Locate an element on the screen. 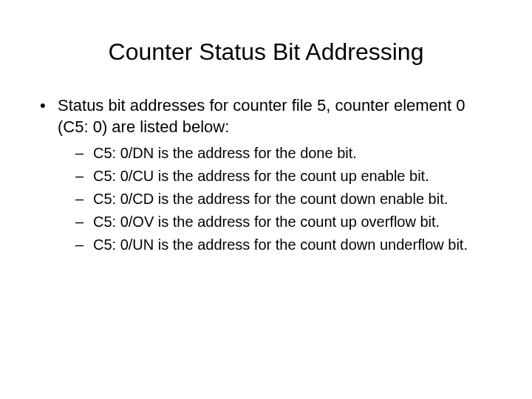 The height and width of the screenshot is (399, 532). list-item: C5: 0/CD is the address for the count do… is located at coordinates (285, 200).